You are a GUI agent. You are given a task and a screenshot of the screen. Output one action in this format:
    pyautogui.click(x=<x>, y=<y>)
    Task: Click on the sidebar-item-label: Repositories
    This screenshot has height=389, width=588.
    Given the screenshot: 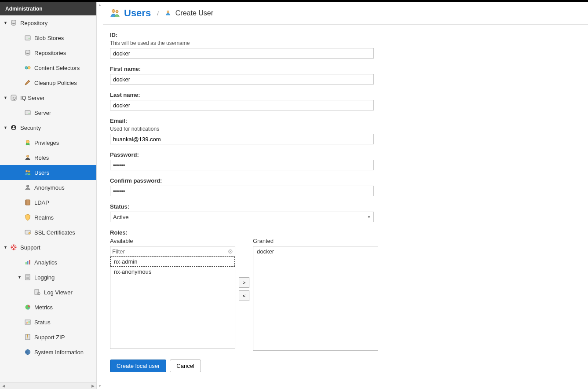 What is the action you would take?
    pyautogui.click(x=50, y=53)
    